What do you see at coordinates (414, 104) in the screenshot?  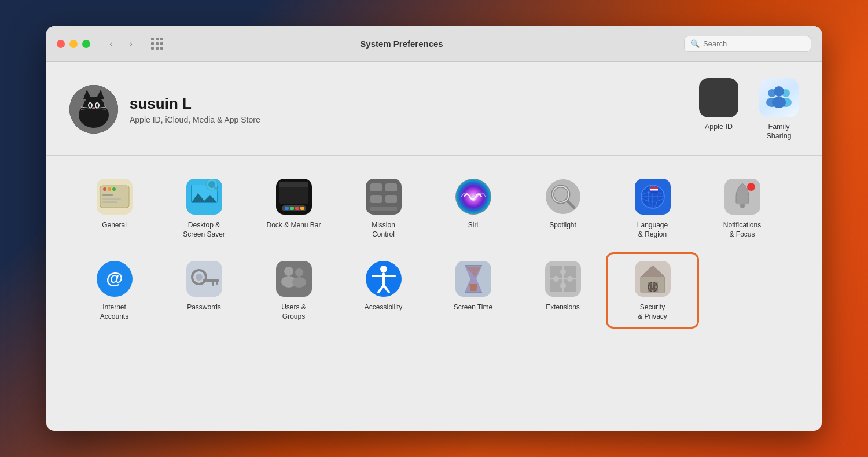 I see `user-name: susuin L` at bounding box center [414, 104].